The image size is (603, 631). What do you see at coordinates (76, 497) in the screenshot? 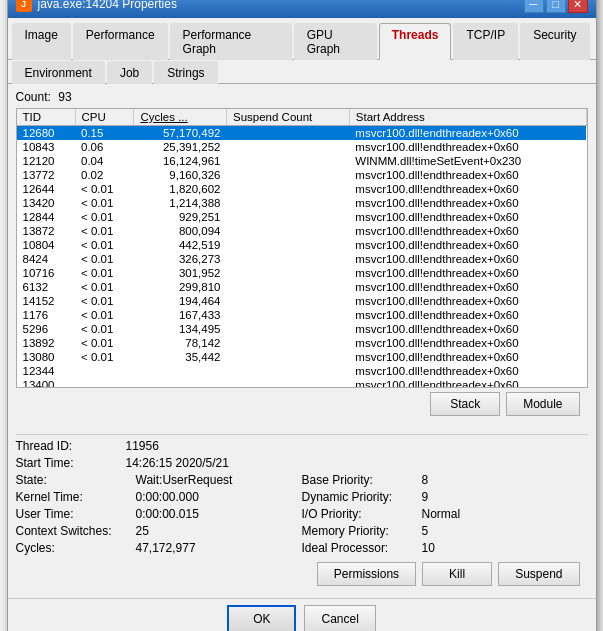
I see `kernel-time-label: Kernel Time:` at bounding box center [76, 497].